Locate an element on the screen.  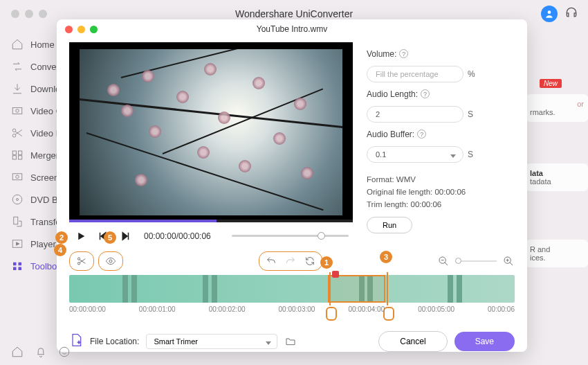
sidebar-item-label: Home is located at coordinates (43, 44).